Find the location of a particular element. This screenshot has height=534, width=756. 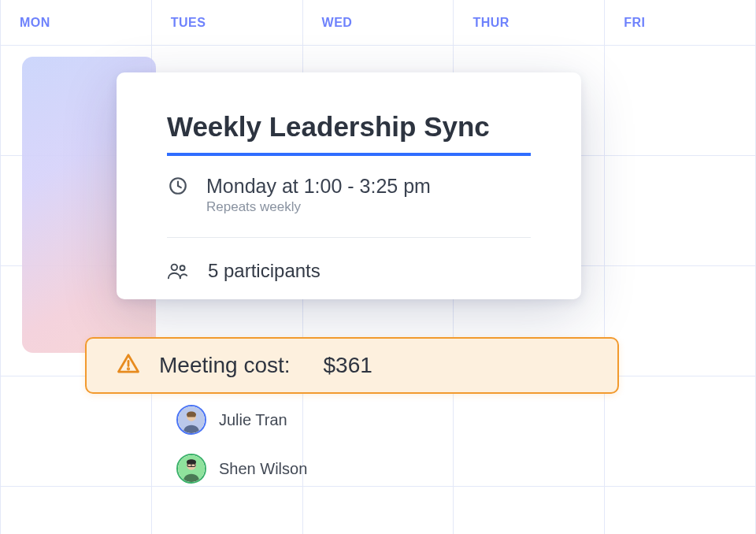

participants-list: Julie Tran Shen Wilson is located at coordinates (242, 444).